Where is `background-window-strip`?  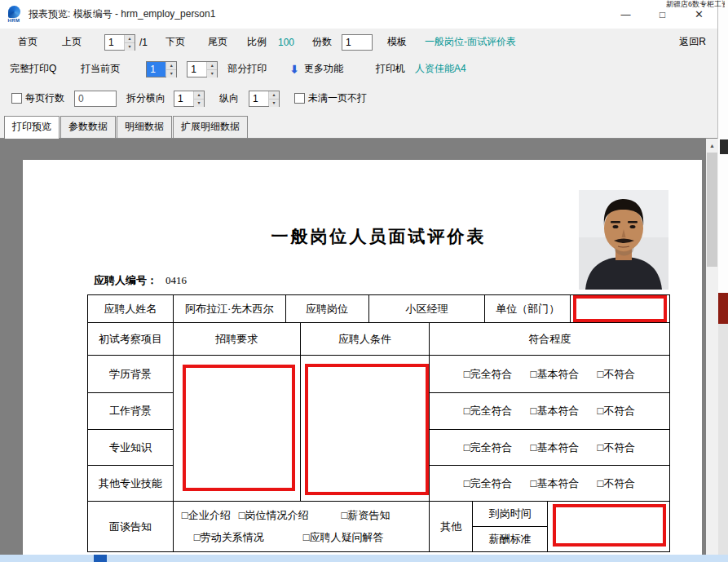
background-window-strip is located at coordinates (723, 281).